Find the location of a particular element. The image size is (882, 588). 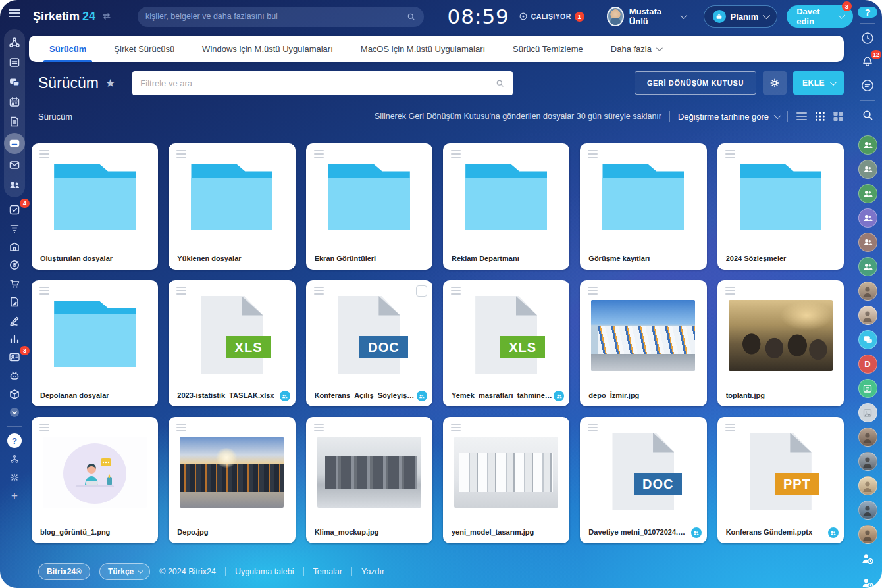

plan-button: Planım is located at coordinates (741, 16).